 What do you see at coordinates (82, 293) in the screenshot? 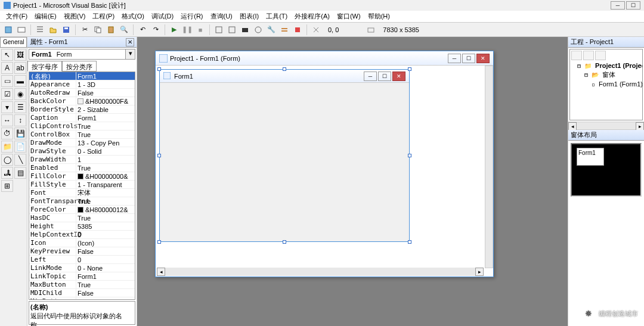
I see `property-row: MDIChildFalse` at bounding box center [82, 293].